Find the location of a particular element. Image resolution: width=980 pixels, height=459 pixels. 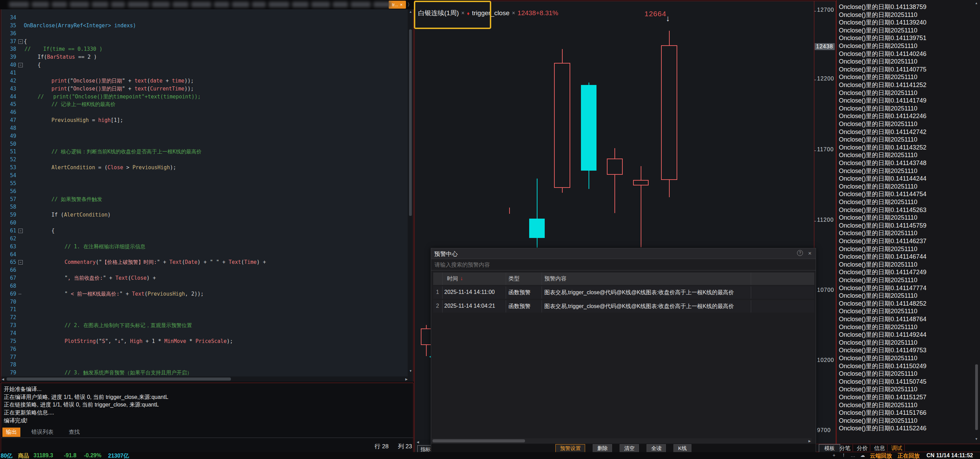

app-status-bar: 80亿商品31189.3-91.8-0.29%21307亿+!…☁云端回放正在回… is located at coordinates (490, 456).